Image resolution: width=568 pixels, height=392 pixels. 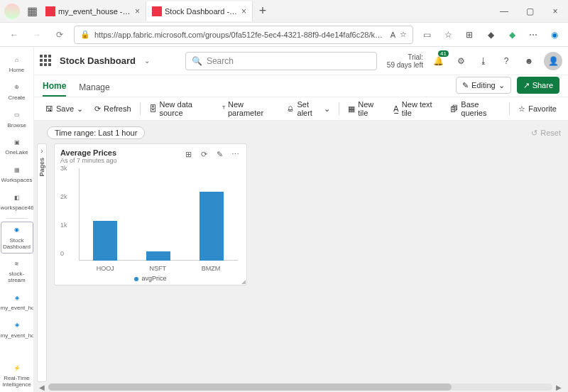 What do you see at coordinates (153, 109) in the screenshot?
I see `database-icon: 🗄` at bounding box center [153, 109].